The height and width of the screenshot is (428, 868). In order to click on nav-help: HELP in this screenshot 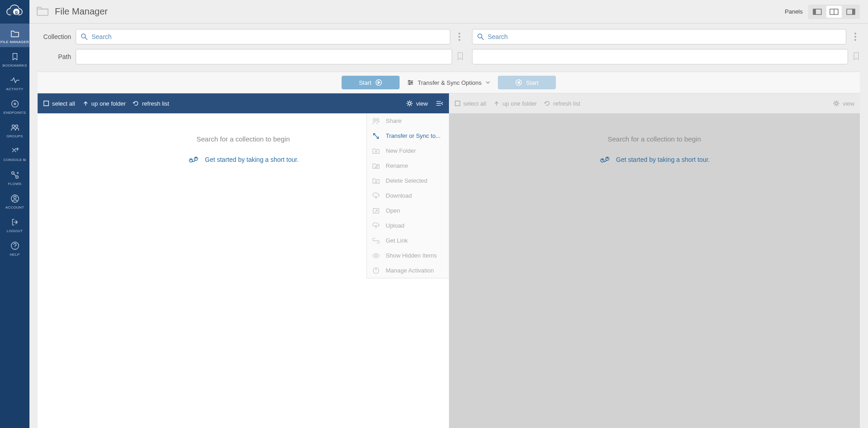, I will do `click(14, 248)`.